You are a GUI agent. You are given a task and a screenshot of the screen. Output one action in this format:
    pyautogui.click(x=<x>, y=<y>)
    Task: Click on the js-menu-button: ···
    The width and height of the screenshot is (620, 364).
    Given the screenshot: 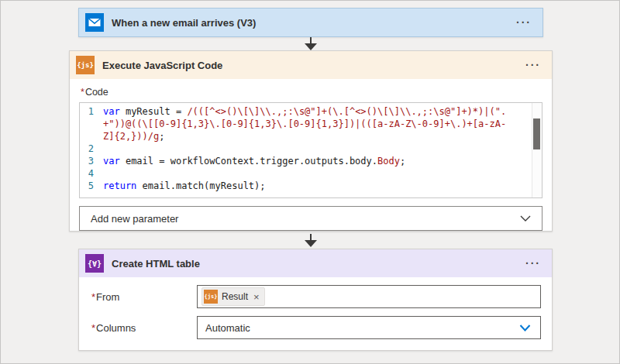 What is the action you would take?
    pyautogui.click(x=533, y=65)
    